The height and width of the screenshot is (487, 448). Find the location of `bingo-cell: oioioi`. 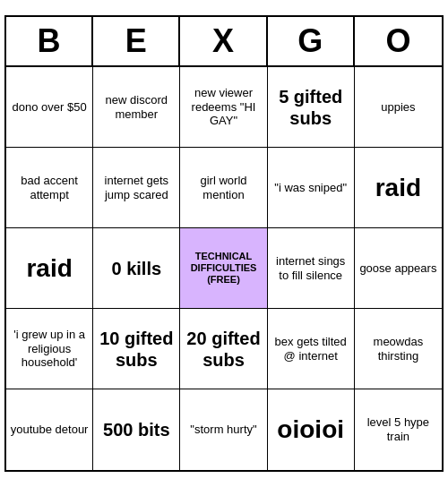

bingo-cell: oioioi is located at coordinates (312, 430).